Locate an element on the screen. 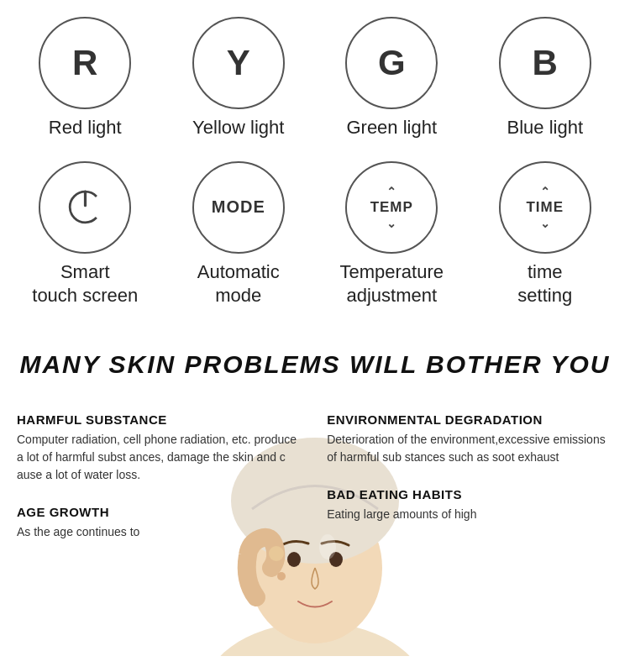  yellow-light-label: Yellow light is located at coordinates (239, 128).